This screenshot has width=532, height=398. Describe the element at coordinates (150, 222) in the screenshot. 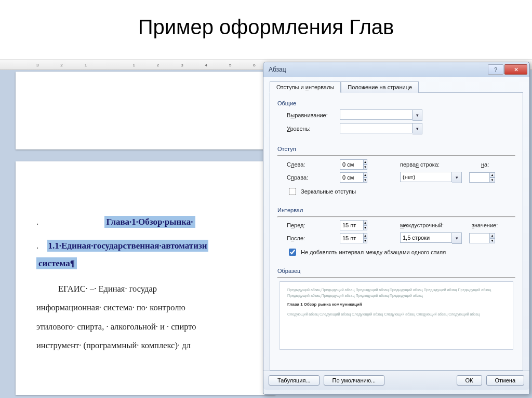

I see `chapter-heading: Глава·1·Обзор·рынка·` at that location.